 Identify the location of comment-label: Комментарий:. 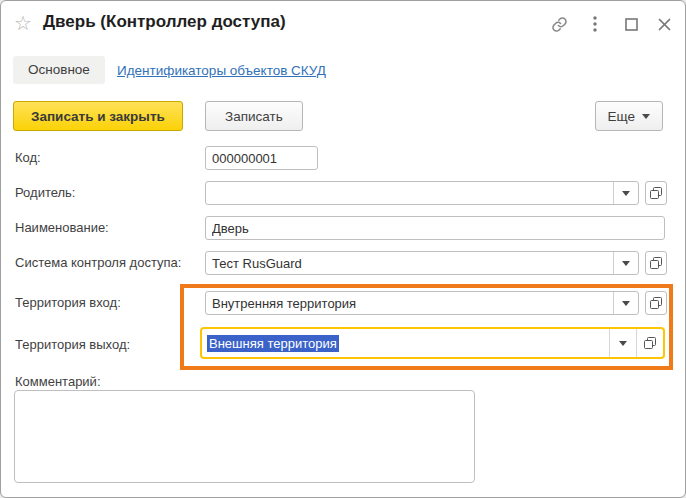
(58, 382).